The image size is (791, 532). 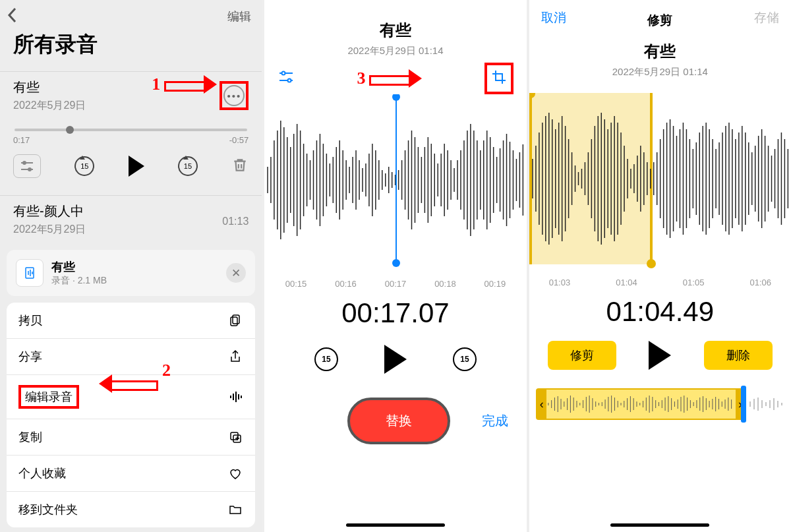 I want to click on time-remaining: -0:57, so click(x=239, y=140).